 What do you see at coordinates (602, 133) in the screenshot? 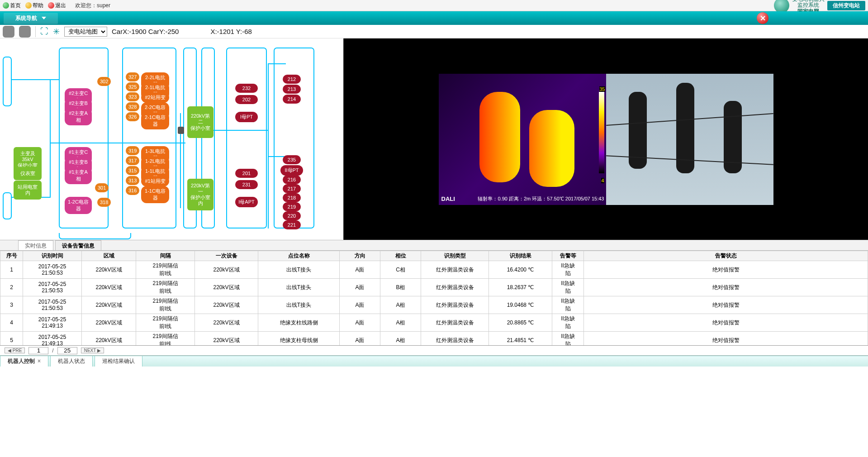
I see `thermal-scale` at bounding box center [602, 133].